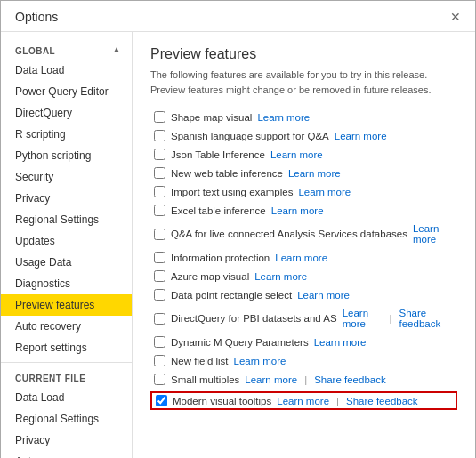  What do you see at coordinates (66, 70) in the screenshot?
I see `sidebar-item-data-load: Data Load` at bounding box center [66, 70].